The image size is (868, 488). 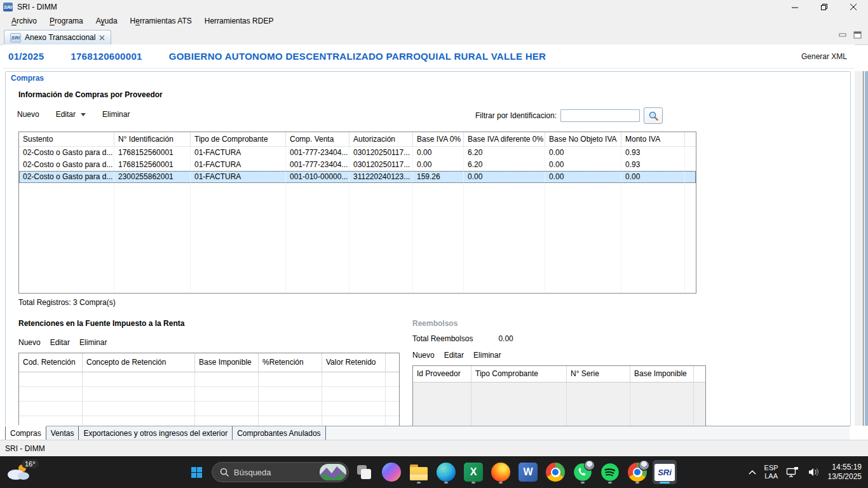 I want to click on whatsapp-button, so click(x=583, y=472).